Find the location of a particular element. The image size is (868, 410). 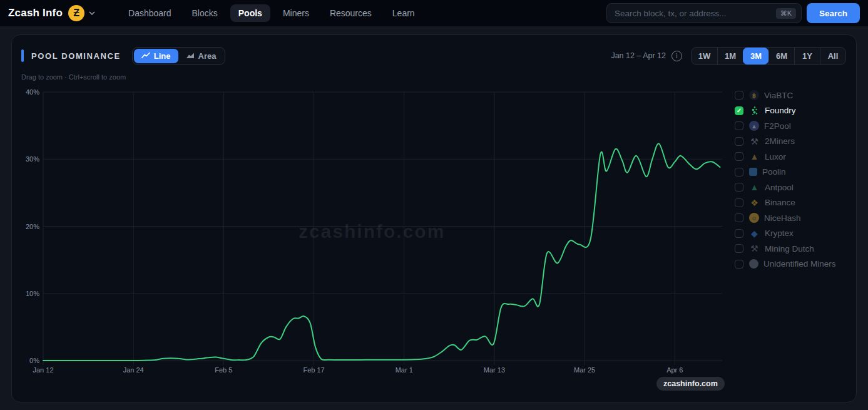

header-right: Jan 12 – Apr 12 i 1W 1M 3M 6M 1Y All is located at coordinates (728, 56).